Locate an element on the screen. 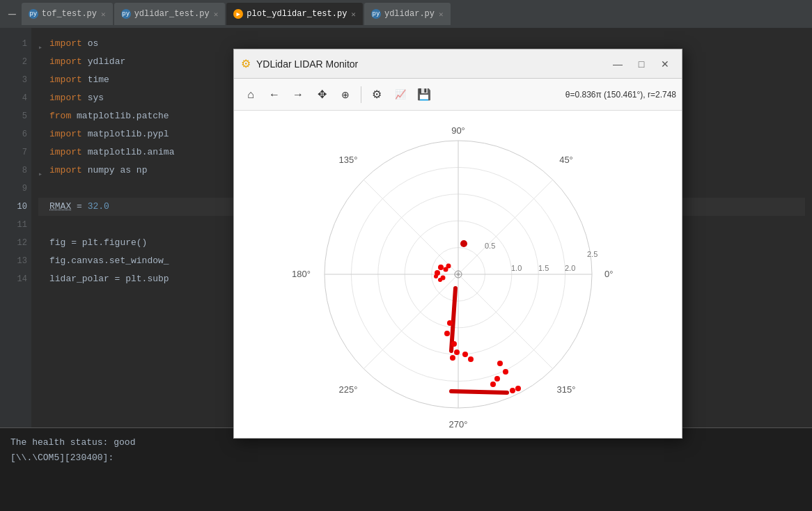 This screenshot has height=511, width=812. label-135: 135° is located at coordinates (348, 160).